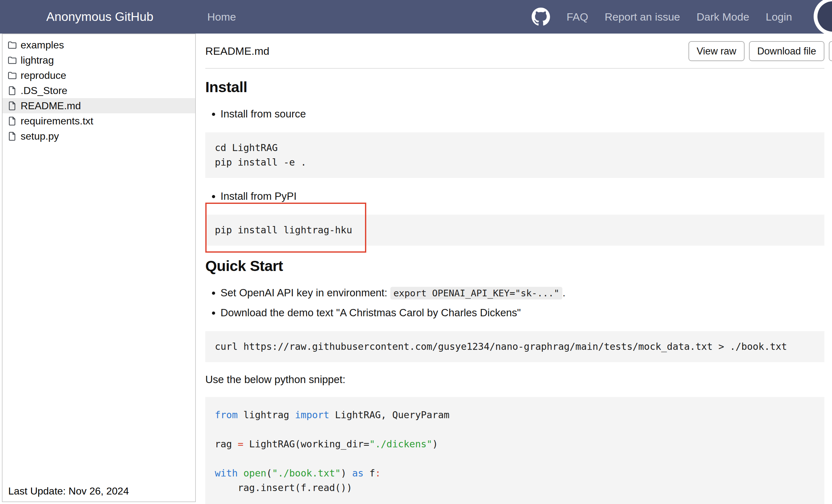  Describe the element at coordinates (99, 89) in the screenshot. I see `file-tree: exampleslightragreproduce.DS_StoreREADME…` at that location.